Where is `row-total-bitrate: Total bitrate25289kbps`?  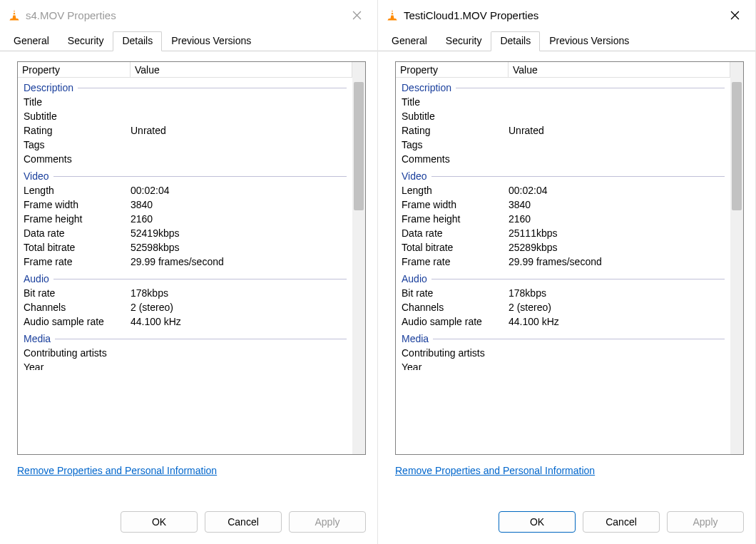 row-total-bitrate: Total bitrate25289kbps is located at coordinates (563, 247).